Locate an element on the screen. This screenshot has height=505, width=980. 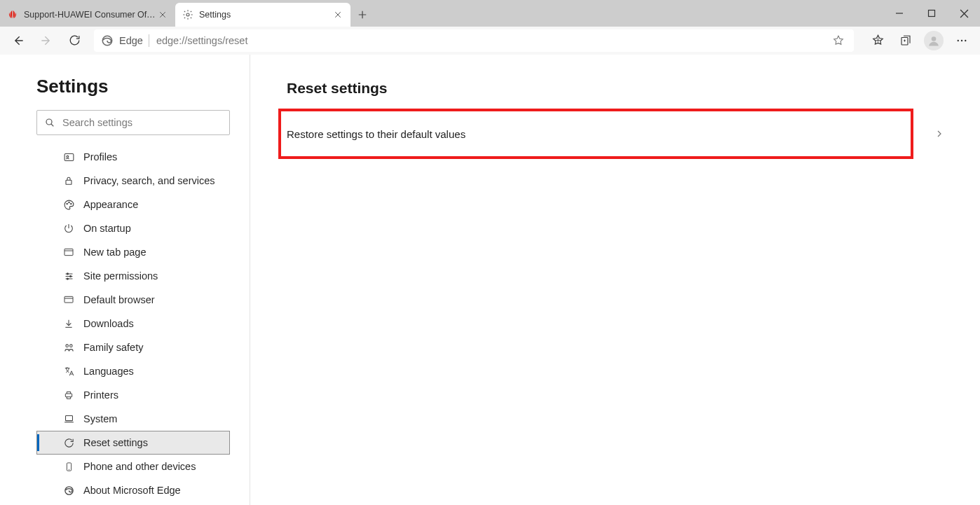
toolbar-right is located at coordinates (918, 41).